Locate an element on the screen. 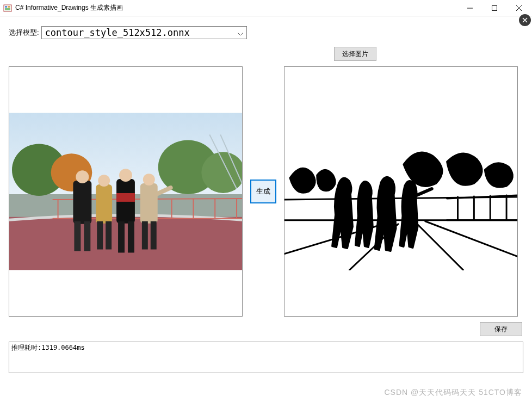  select-model-label: 选择模型: is located at coordinates (24, 33).